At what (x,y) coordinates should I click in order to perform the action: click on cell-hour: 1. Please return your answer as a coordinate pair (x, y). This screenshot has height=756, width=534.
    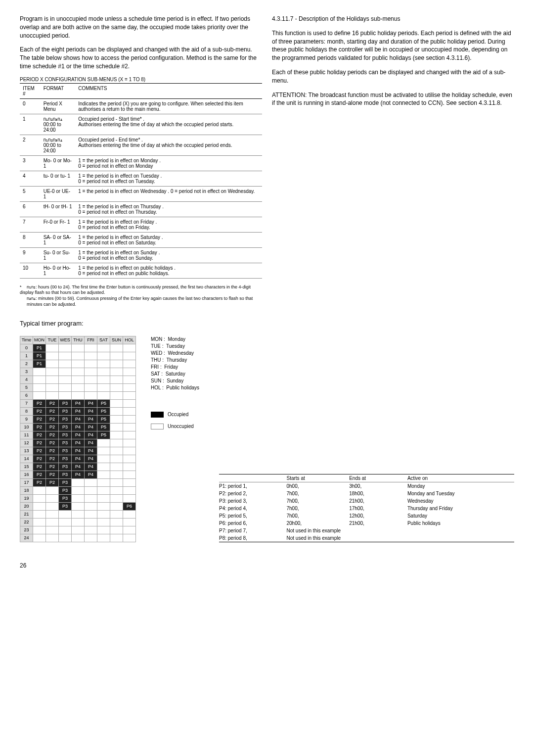
    Looking at the image, I should click on (27, 356).